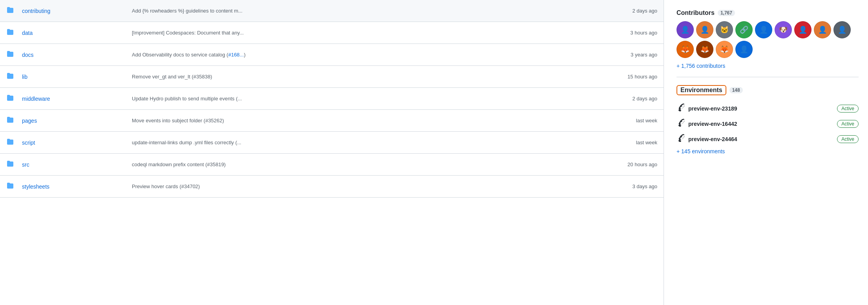 The height and width of the screenshot is (305, 868). I want to click on file-name: contributing, so click(77, 11).